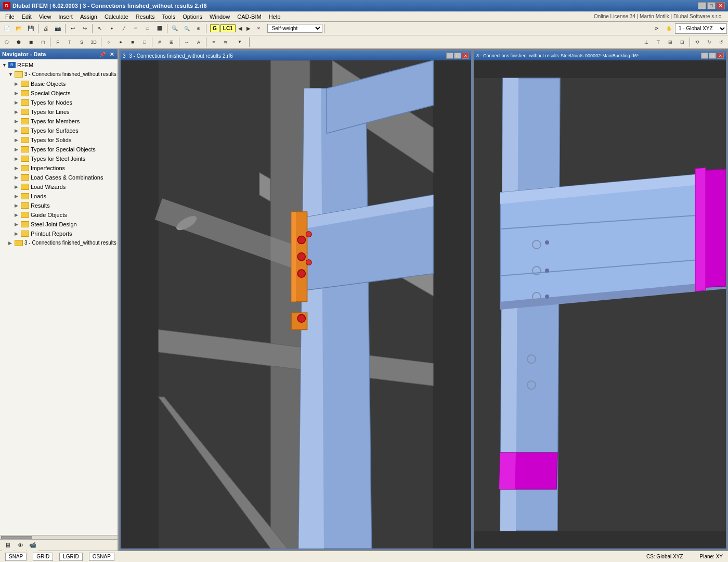 The width and height of the screenshot is (728, 562). Describe the element at coordinates (215, 28) in the screenshot. I see `lc-type: G` at that location.